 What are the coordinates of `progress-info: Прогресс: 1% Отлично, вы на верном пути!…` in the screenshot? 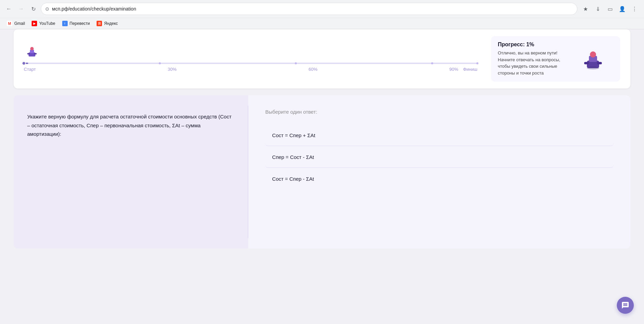 It's located at (535, 59).